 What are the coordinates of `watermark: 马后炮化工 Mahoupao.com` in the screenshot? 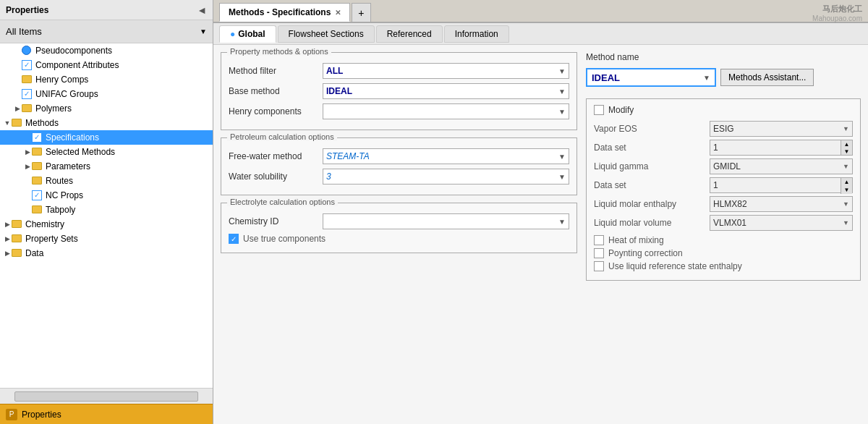 It's located at (838, 13).